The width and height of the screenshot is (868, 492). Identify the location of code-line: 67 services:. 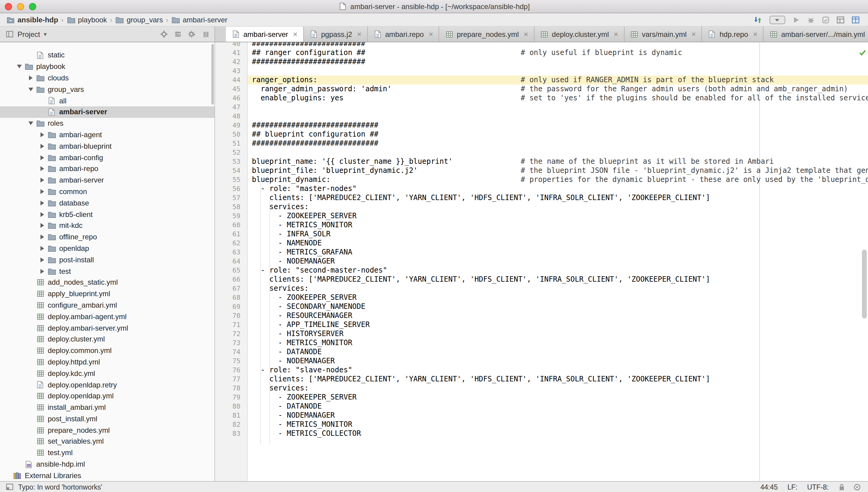
(542, 289).